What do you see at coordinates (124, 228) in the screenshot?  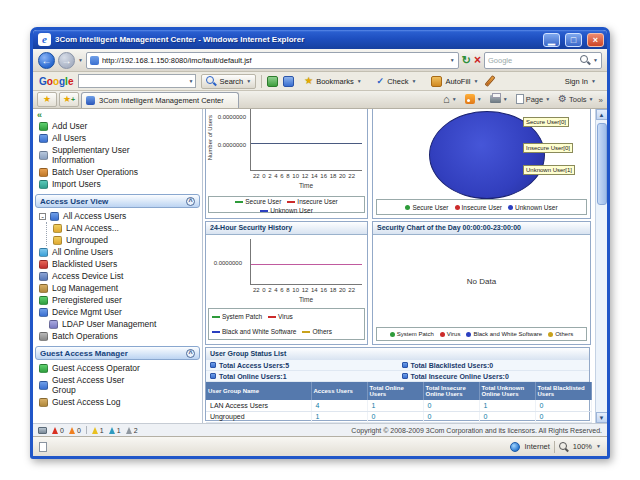 I see `nav-lan-access: LAN Access...` at bounding box center [124, 228].